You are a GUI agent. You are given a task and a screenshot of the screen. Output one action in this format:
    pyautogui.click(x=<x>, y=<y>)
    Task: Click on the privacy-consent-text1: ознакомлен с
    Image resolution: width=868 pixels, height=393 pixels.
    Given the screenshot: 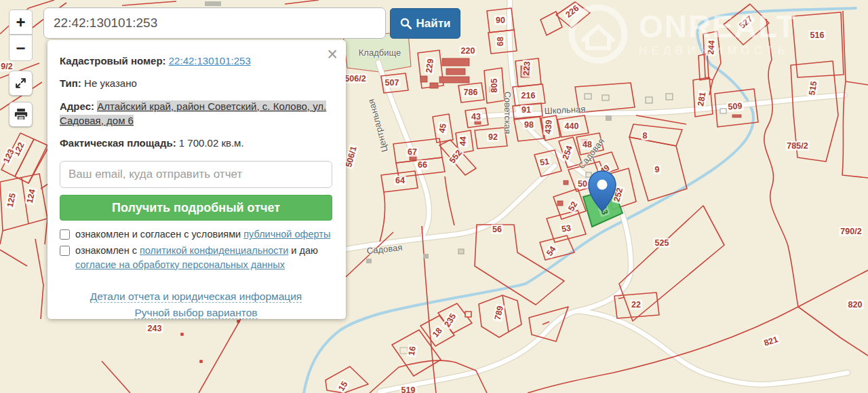 What is the action you would take?
    pyautogui.click(x=107, y=250)
    